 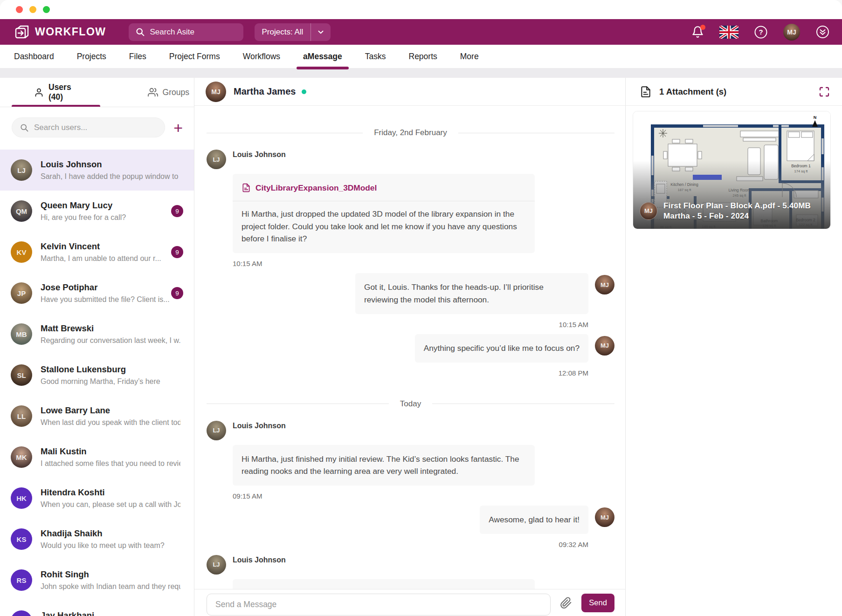 What do you see at coordinates (573, 544) in the screenshot?
I see `message-timestamp: 09:32 AM` at bounding box center [573, 544].